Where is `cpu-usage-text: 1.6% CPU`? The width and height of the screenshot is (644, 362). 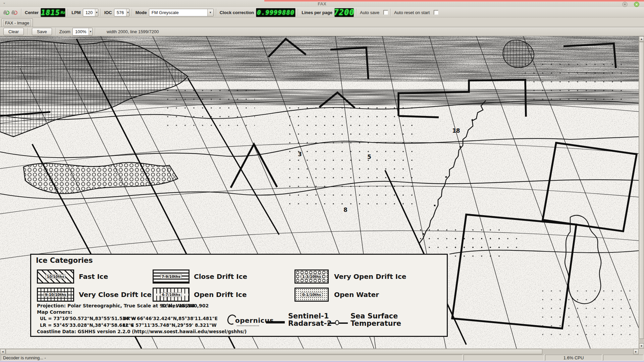
cpu-usage-text: 1.6% CPU is located at coordinates (574, 358).